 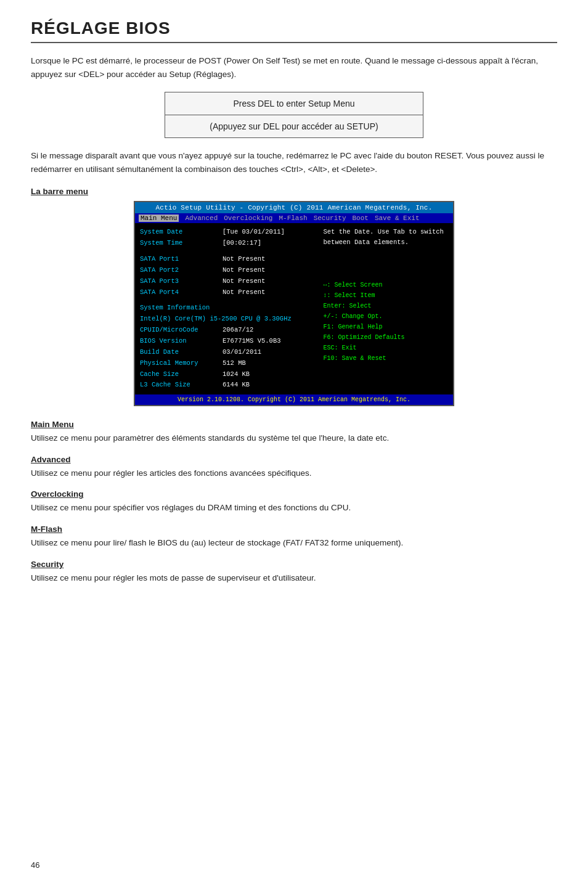 I want to click on bios-value-l3cache: 6144 KB, so click(x=236, y=385).